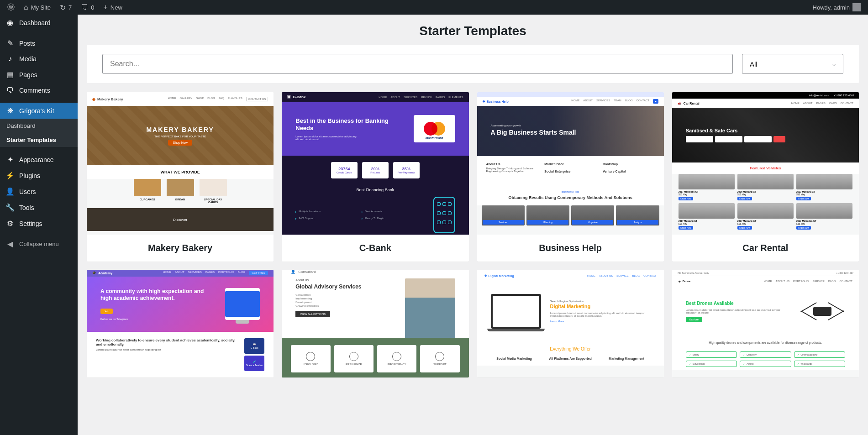  Describe the element at coordinates (10, 59) in the screenshot. I see `media-icon: ♪` at that location.